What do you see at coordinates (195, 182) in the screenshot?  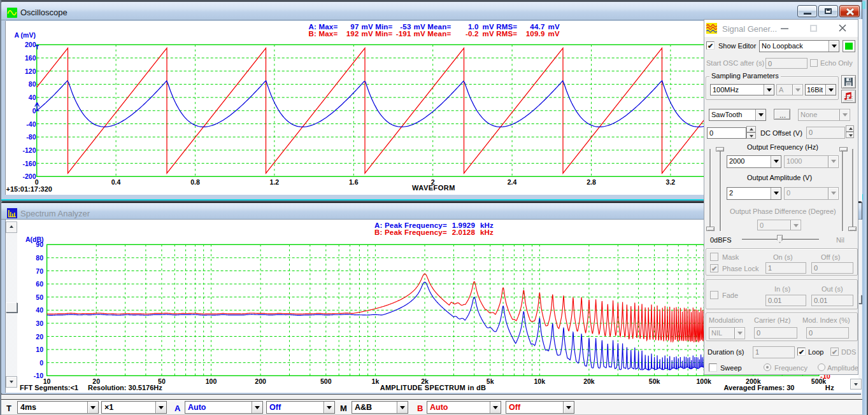 I see `svg-text: 0.8` at bounding box center [195, 182].